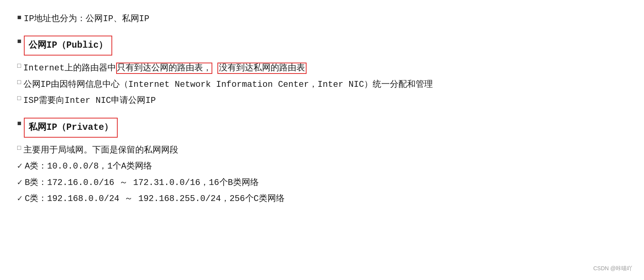 The height and width of the screenshot is (280, 644). I want to click on header-line: ■ IP地址也分为：公网IP、私网IP, so click(322, 19).